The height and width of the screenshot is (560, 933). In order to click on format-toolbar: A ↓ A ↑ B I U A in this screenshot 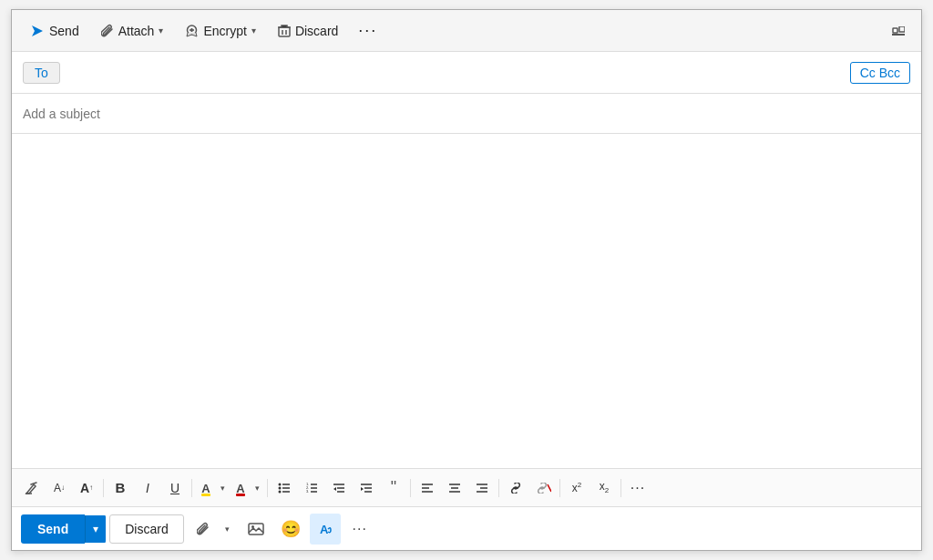, I will do `click(466, 487)`.